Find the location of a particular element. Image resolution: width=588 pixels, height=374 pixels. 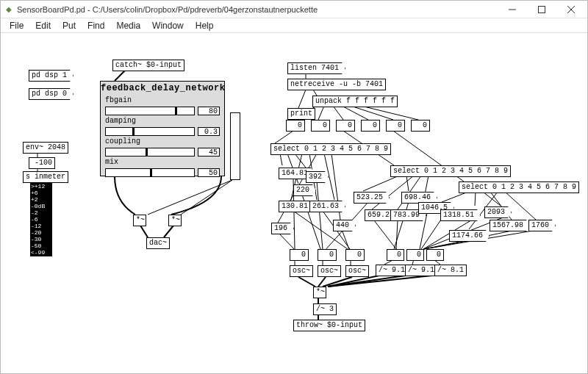

label-fbgain: fbgain is located at coordinates (162, 100).